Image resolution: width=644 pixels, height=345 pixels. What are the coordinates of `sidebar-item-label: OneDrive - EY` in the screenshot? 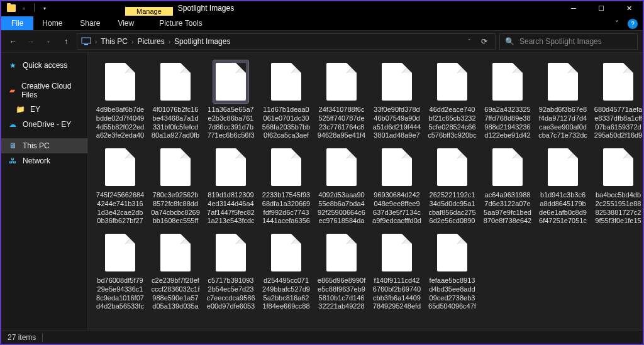 It's located at (47, 124).